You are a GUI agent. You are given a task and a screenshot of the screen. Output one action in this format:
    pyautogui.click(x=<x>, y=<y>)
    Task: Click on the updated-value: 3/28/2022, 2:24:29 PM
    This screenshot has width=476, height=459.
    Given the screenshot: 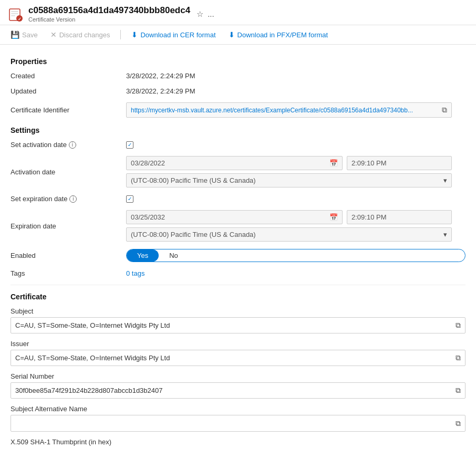 What is the action you would take?
    pyautogui.click(x=296, y=91)
    